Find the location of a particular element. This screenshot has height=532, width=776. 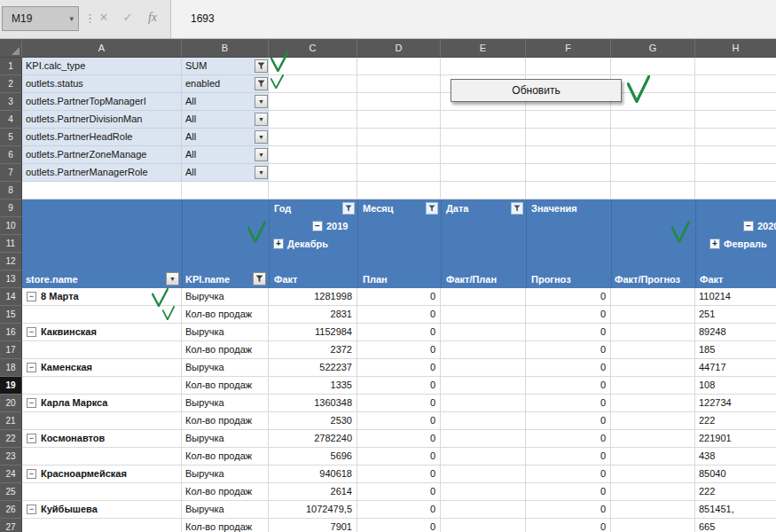

row-header-22: 22 is located at coordinates (11, 439).